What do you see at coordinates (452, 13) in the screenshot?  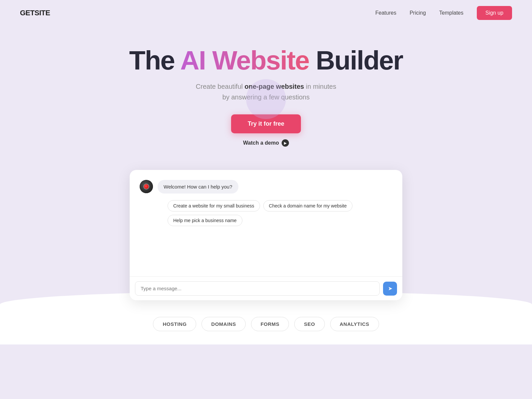 I see `nav-link-templates: Templates` at bounding box center [452, 13].